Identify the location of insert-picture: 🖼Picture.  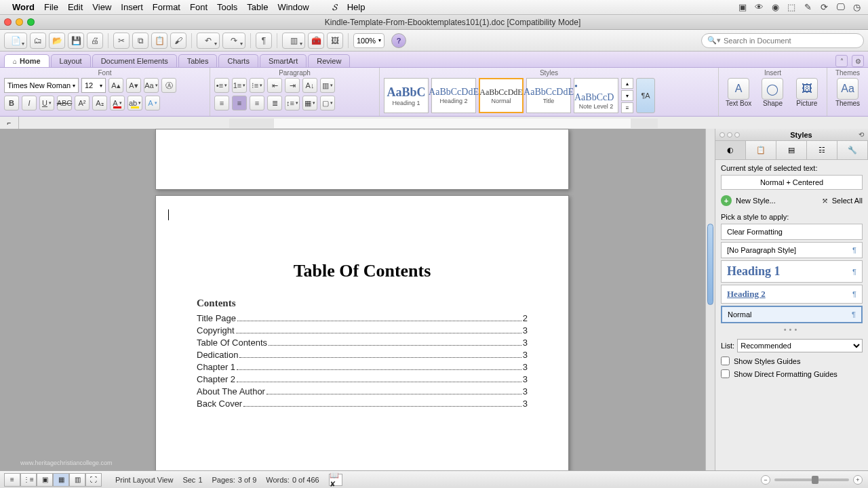
(807, 92).